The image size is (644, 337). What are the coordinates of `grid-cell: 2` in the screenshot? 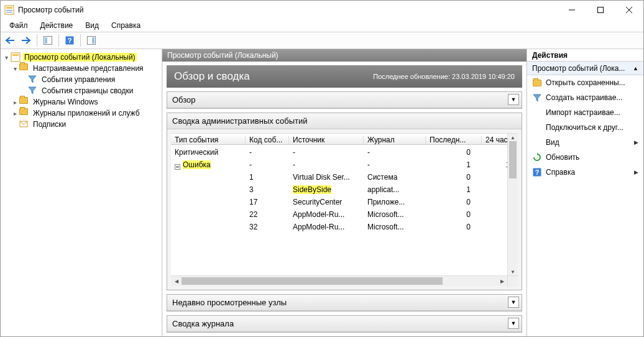 It's located at (495, 190).